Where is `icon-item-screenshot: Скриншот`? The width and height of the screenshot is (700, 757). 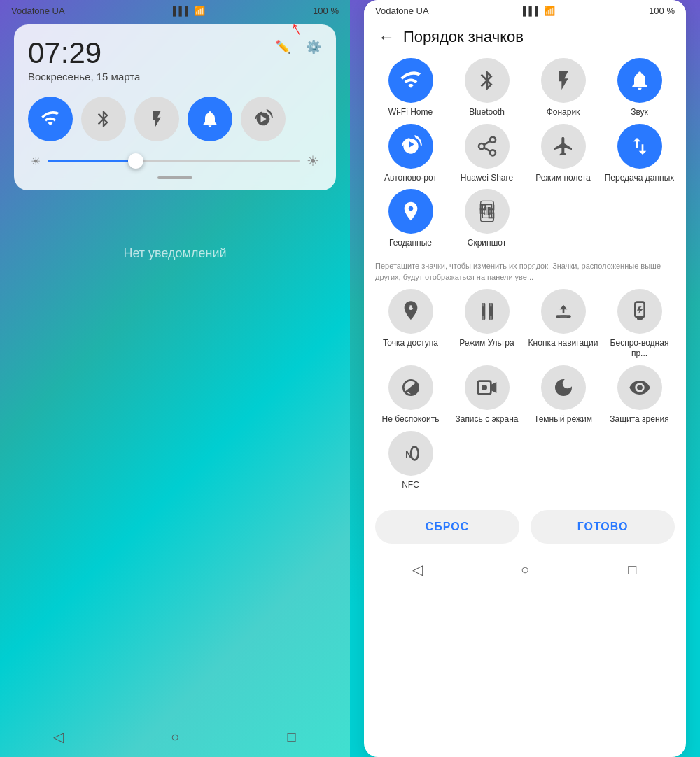
icon-item-screenshot: Скриншот is located at coordinates (487, 219).